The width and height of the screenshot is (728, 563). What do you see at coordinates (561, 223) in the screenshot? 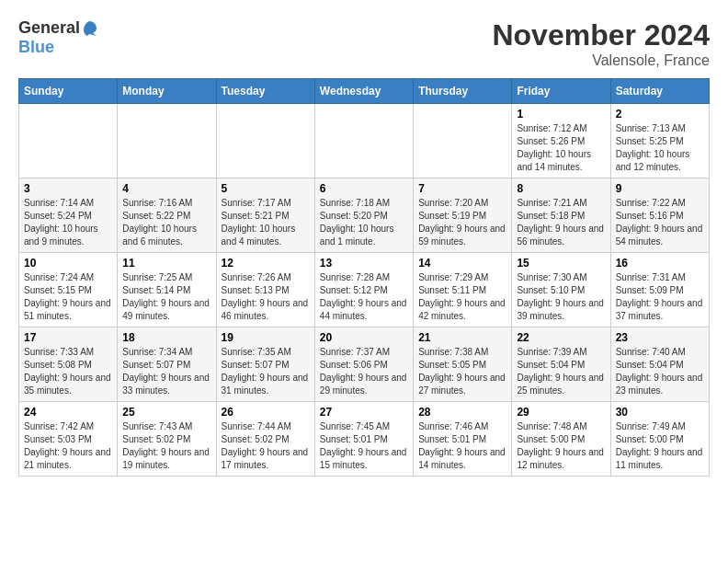
I see `day-info: Sunrise: 7:21 AM Sunset: 5:18 PM Dayligh…` at bounding box center [561, 223].